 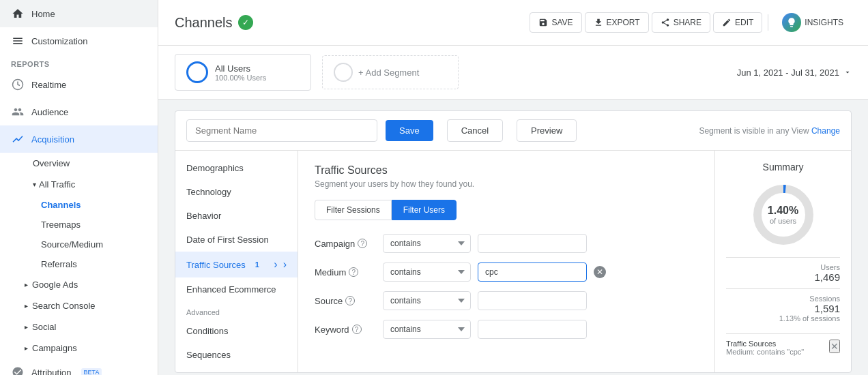 I want to click on segment-name: All Users, so click(x=240, y=68).